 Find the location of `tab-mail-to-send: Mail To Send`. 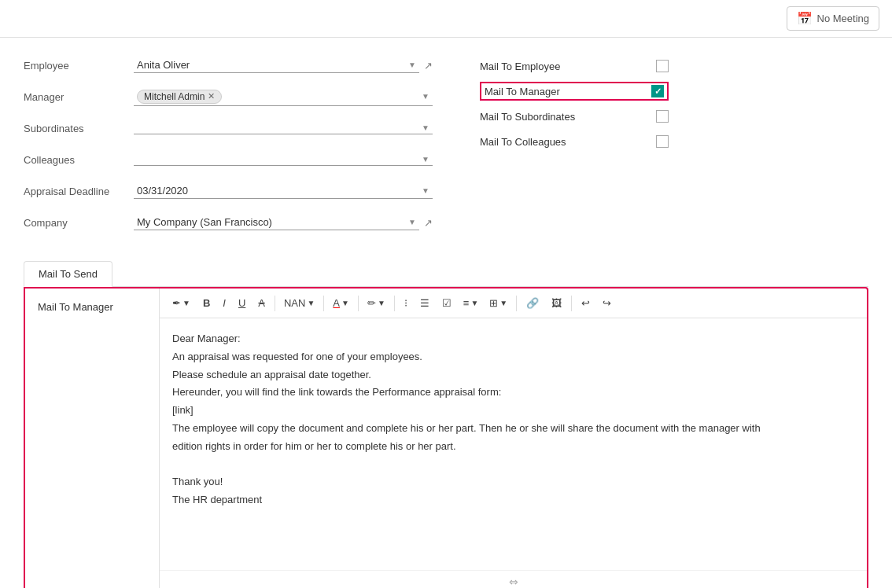

tab-mail-to-send: Mail To Send is located at coordinates (68, 274).